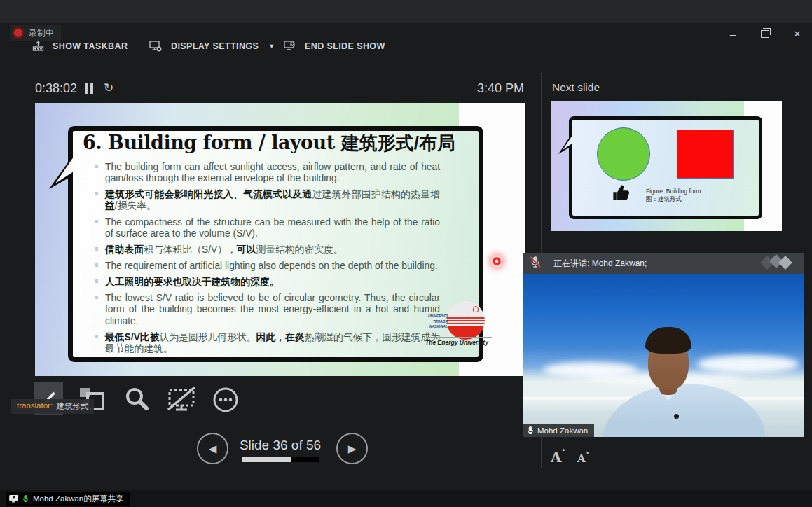 The width and height of the screenshot is (812, 507). What do you see at coordinates (299, 249) in the screenshot?
I see `bullet-segment: 测量结构的密实度。` at bounding box center [299, 249].